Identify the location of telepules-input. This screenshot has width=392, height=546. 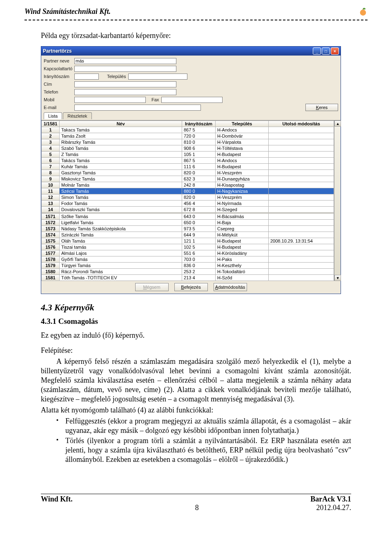
(158, 77).